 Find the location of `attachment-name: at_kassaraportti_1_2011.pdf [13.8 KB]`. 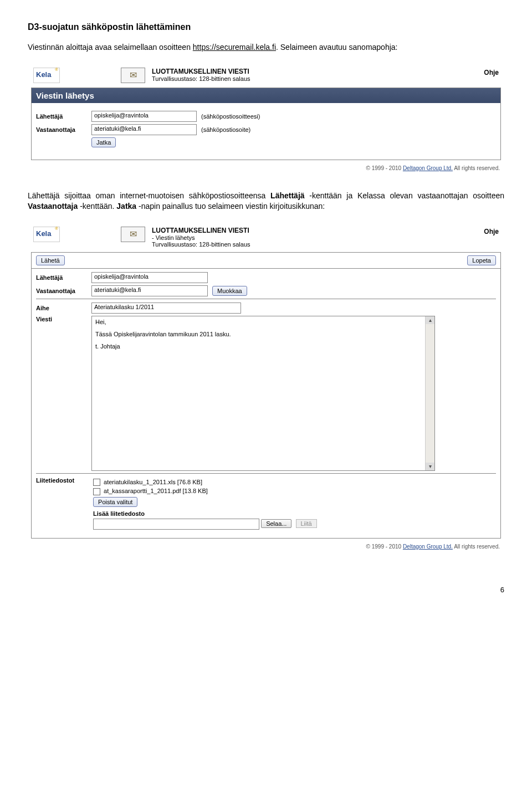

attachment-name: at_kassaraportti_1_2011.pdf [13.8 KB] is located at coordinates (156, 491).